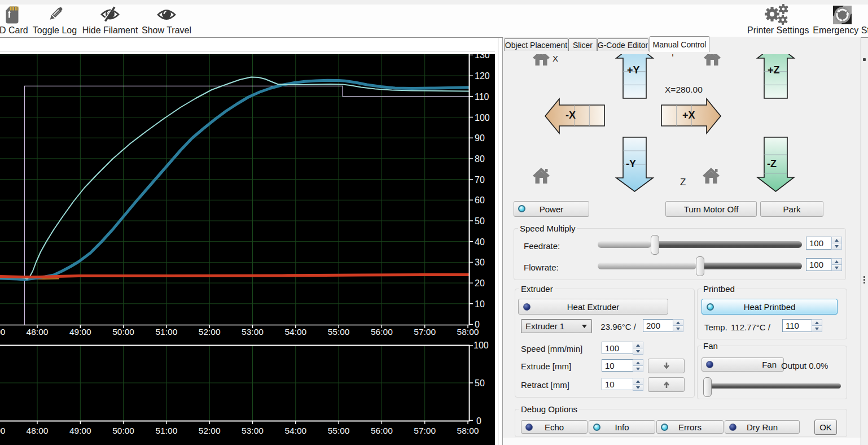  I want to click on svg-text: 130, so click(482, 57).